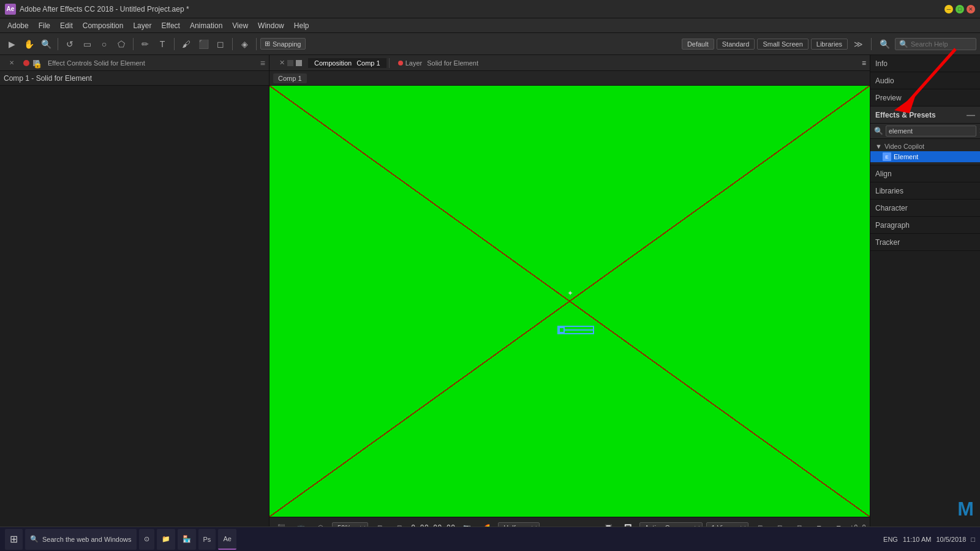  What do you see at coordinates (925, 64) in the screenshot?
I see `right-panel-info: Info` at bounding box center [925, 64].